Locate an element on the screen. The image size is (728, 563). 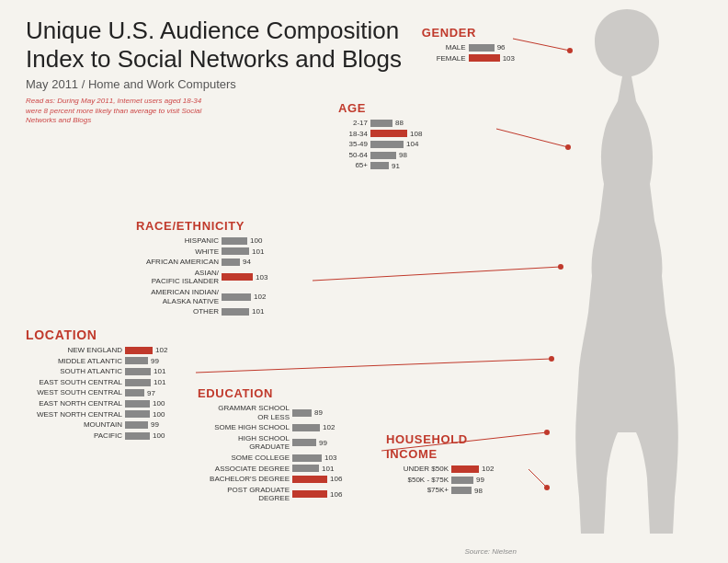
gender-row-female: FEMALE 103 is located at coordinates (469, 59).